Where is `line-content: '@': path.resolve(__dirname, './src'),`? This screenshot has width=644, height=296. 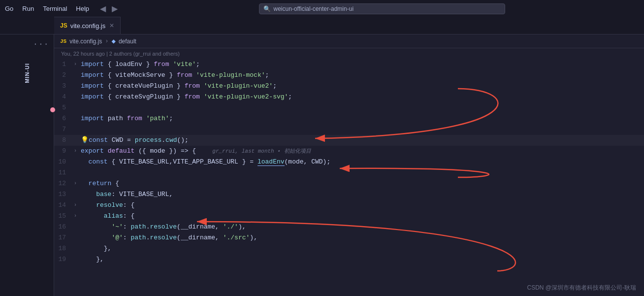
line-content: '@': path.resolve(__dirname, './src'), is located at coordinates (362, 238).